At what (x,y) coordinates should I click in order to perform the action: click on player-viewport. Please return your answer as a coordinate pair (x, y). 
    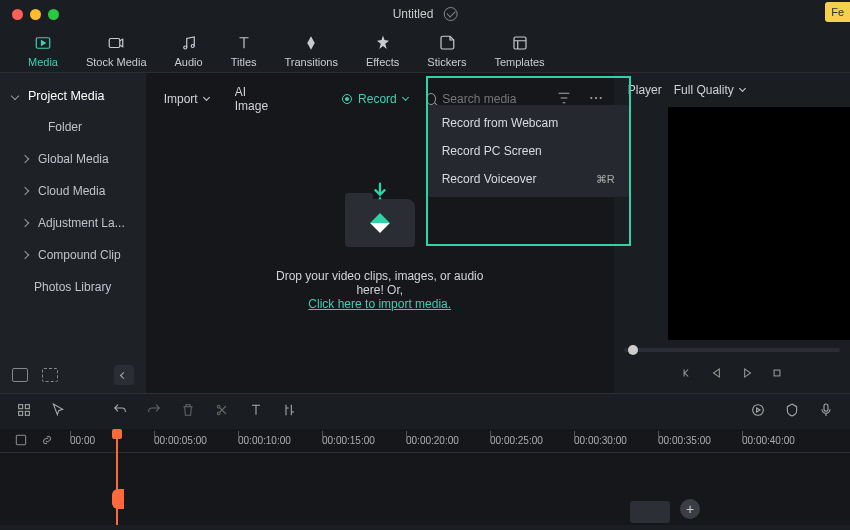
    Looking at the image, I should click on (759, 224).